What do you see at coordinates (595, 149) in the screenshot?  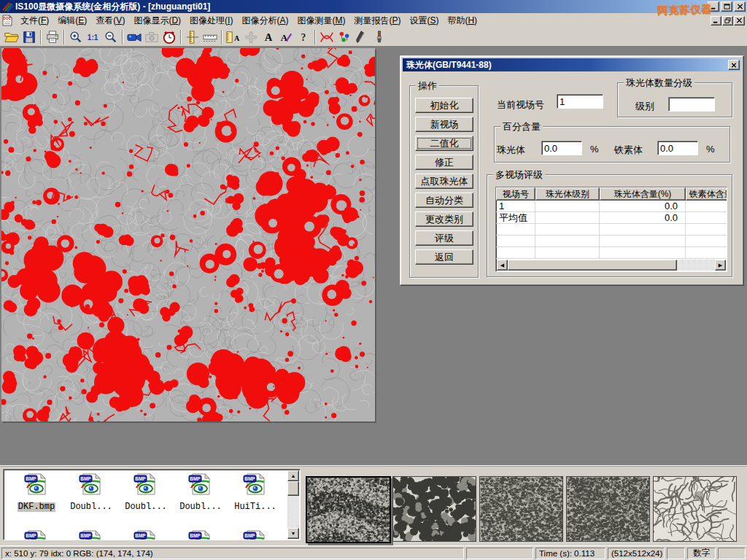 I see `pearlite-unit: %` at bounding box center [595, 149].